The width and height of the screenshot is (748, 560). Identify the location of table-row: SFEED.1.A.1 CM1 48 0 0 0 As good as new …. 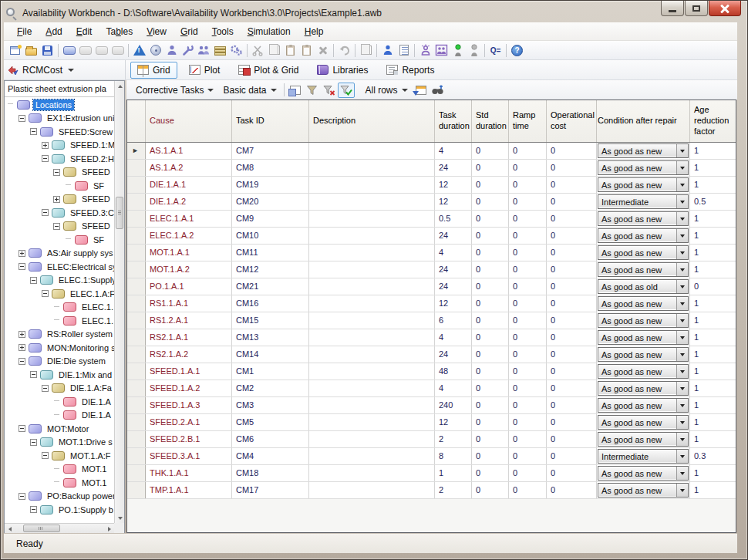
(432, 372).